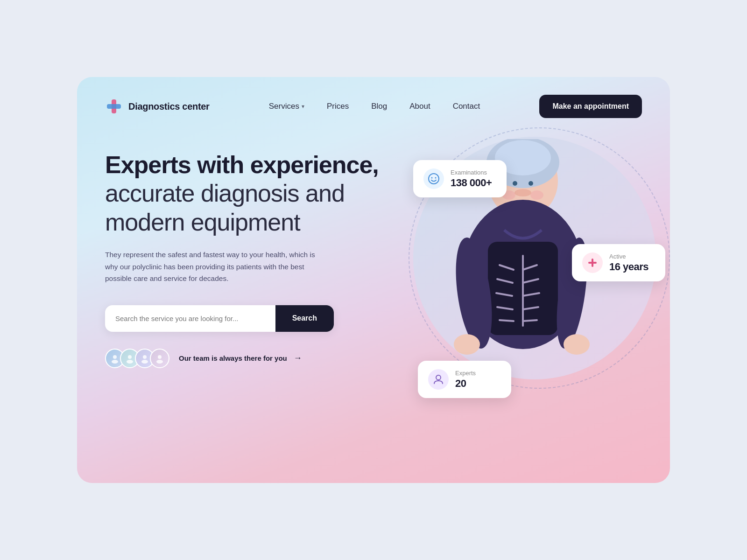  What do you see at coordinates (420, 106) in the screenshot?
I see `nav-about: About` at bounding box center [420, 106].